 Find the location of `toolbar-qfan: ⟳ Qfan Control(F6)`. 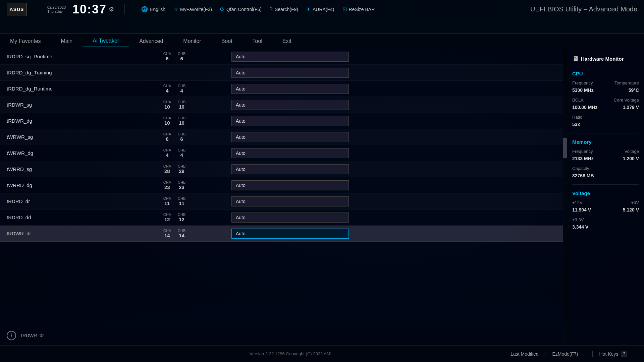

toolbar-qfan: ⟳ Qfan Control(F6) is located at coordinates (241, 9).